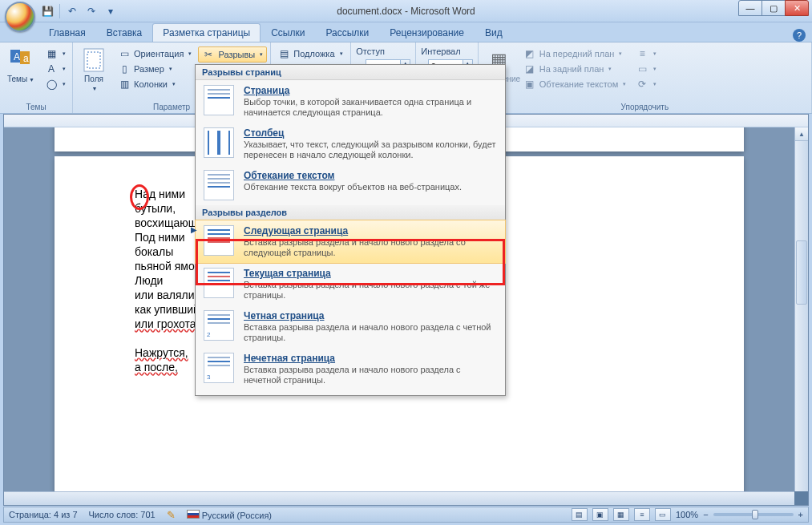  What do you see at coordinates (799, 35) in the screenshot?
I see `help-icon: ?` at bounding box center [799, 35].